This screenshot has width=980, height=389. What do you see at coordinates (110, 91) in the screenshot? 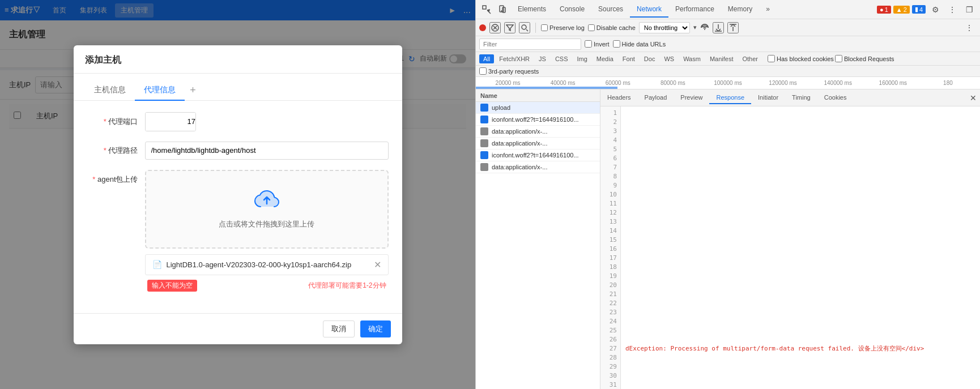
I see `modal-tab-host-info: 主机信息` at bounding box center [110, 91].